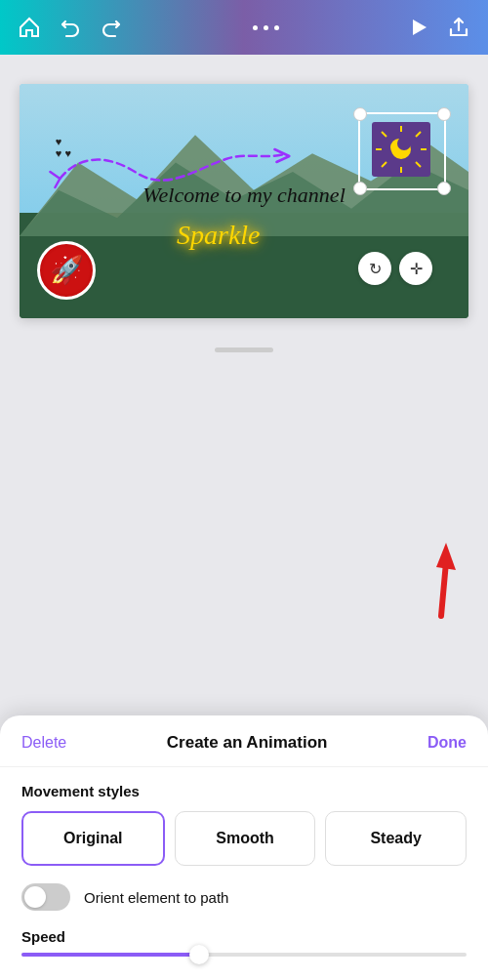 The width and height of the screenshot is (488, 980). I want to click on share-icon, so click(459, 27).